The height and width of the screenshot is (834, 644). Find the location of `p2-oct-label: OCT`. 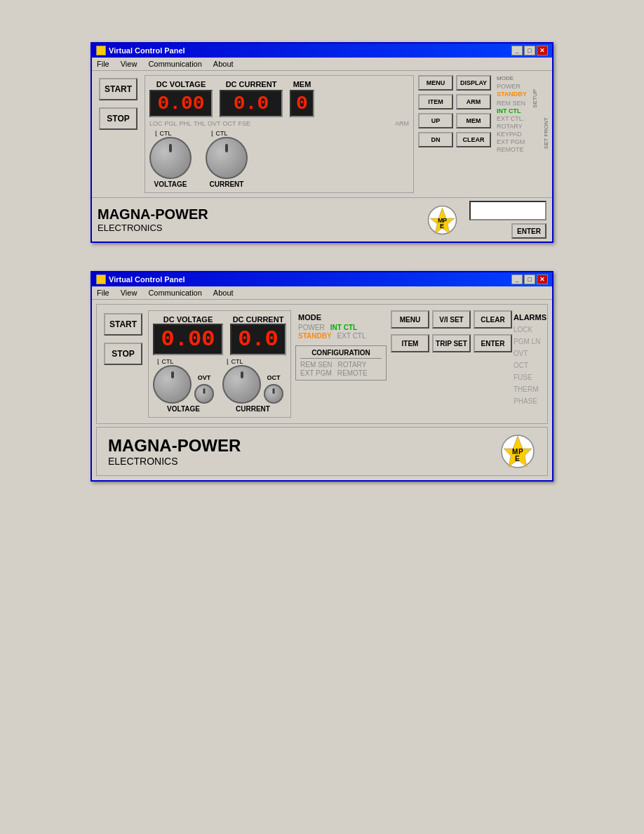

p2-oct-label: OCT is located at coordinates (274, 378).